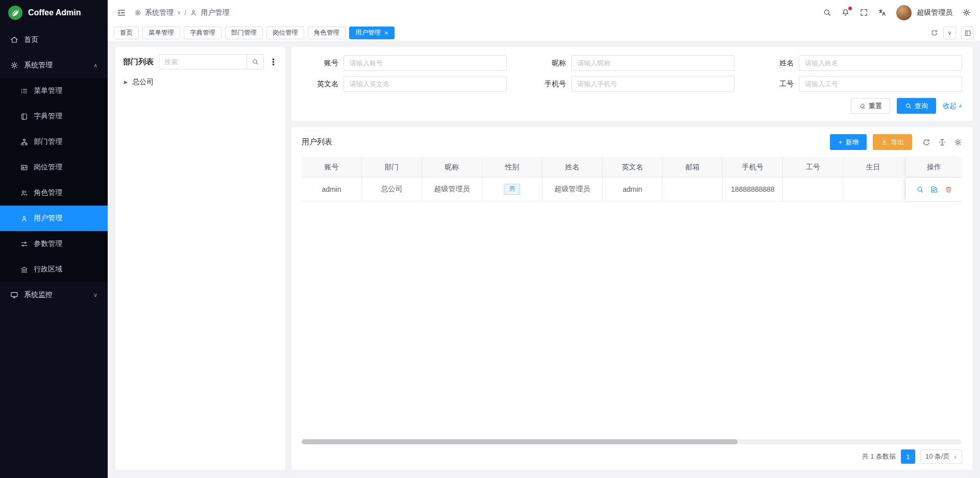 This screenshot has height=478, width=980. What do you see at coordinates (952, 33) in the screenshot?
I see `tab-tools: ∨` at bounding box center [952, 33].